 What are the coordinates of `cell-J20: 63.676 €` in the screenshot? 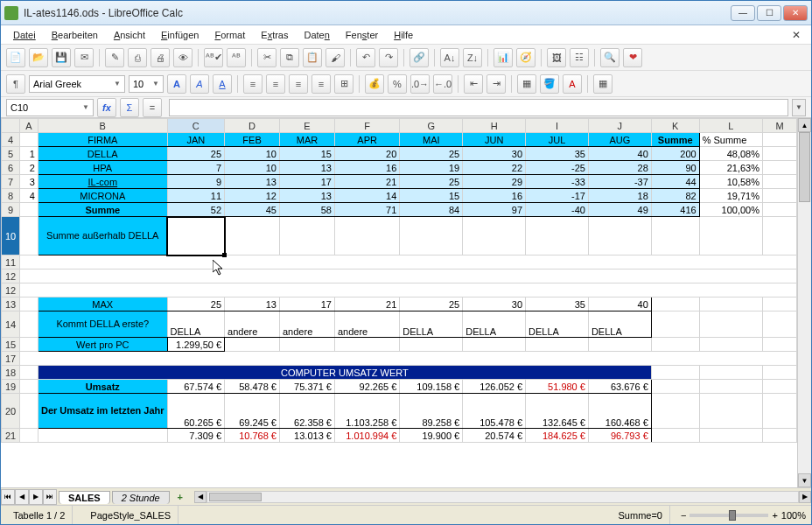 It's located at (620, 387).